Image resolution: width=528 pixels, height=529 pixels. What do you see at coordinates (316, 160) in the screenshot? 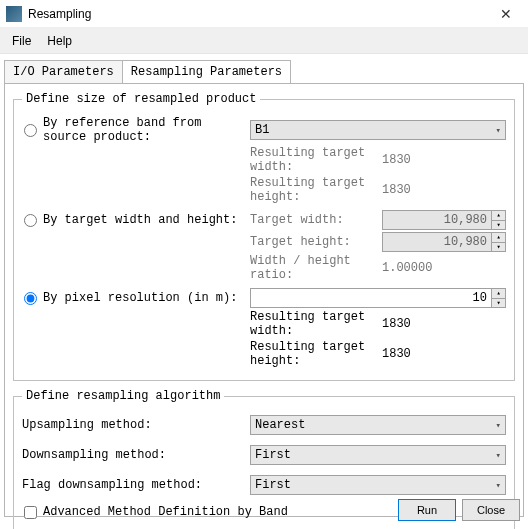
I see `label-result-width: Resulting target width:` at bounding box center [316, 160].